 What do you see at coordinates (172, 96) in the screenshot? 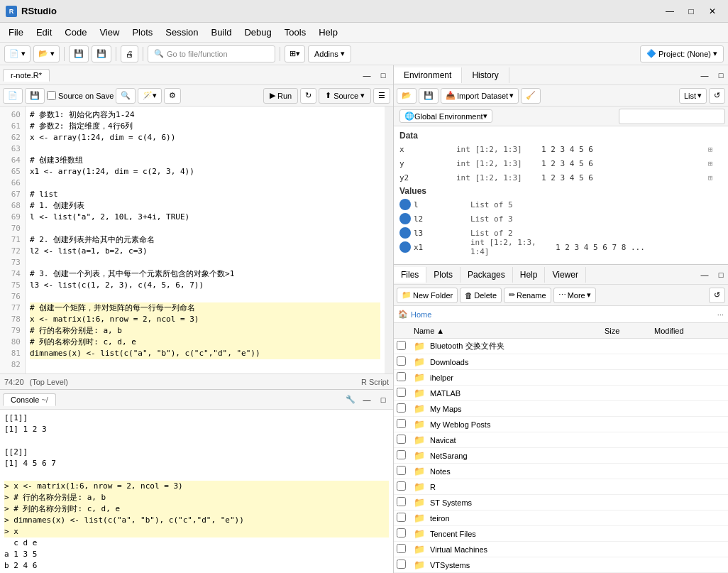
I see `compile-button: ⚙` at bounding box center [172, 96].